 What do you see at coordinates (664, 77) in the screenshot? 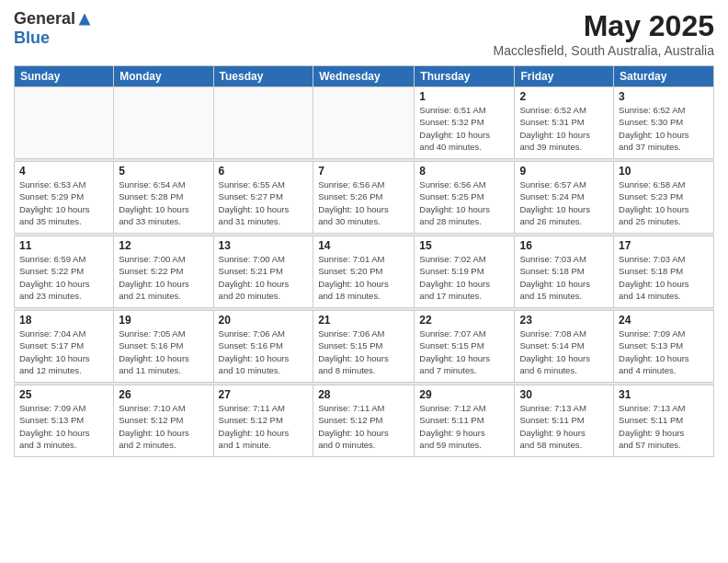
I see `col-header-saturday: Saturday` at bounding box center [664, 77].